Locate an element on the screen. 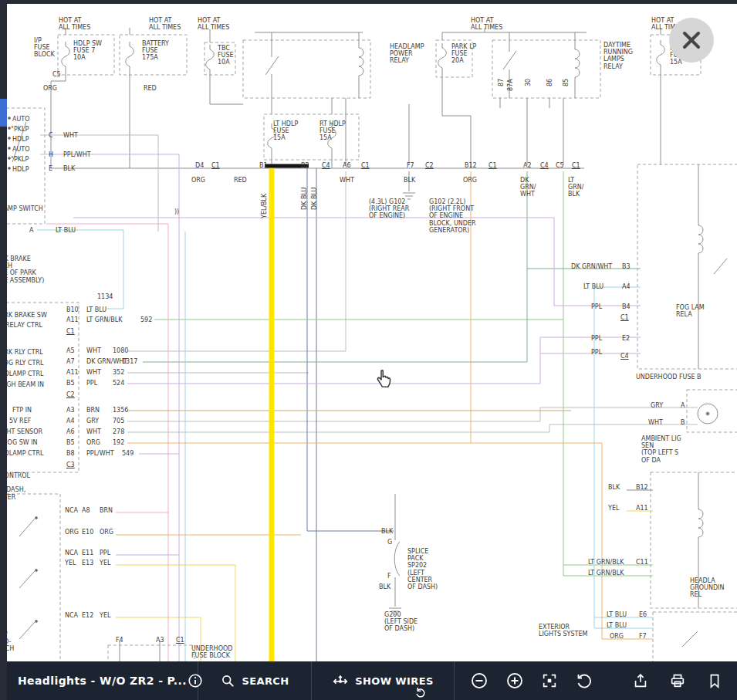  zoom-in-button is located at coordinates (515, 681).